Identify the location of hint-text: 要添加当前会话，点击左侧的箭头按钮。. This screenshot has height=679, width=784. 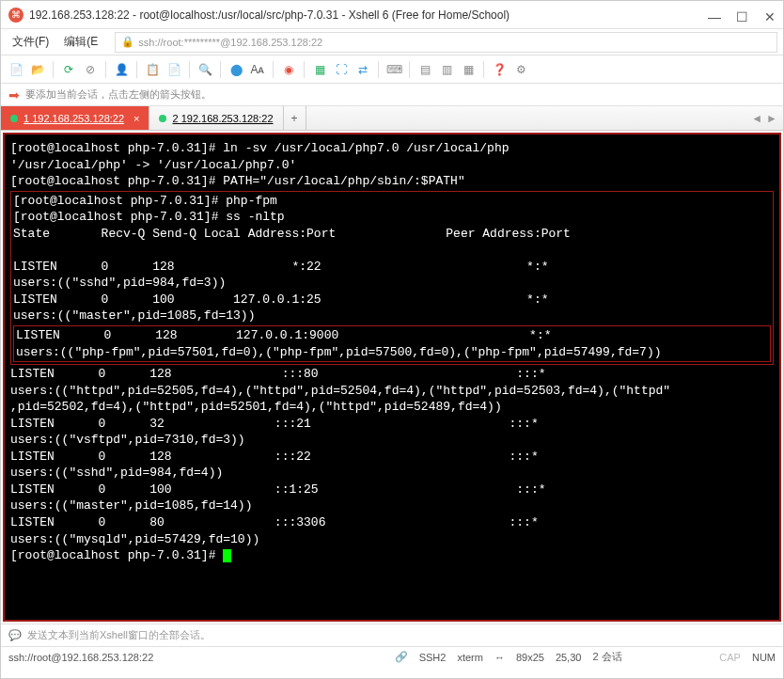
(118, 94).